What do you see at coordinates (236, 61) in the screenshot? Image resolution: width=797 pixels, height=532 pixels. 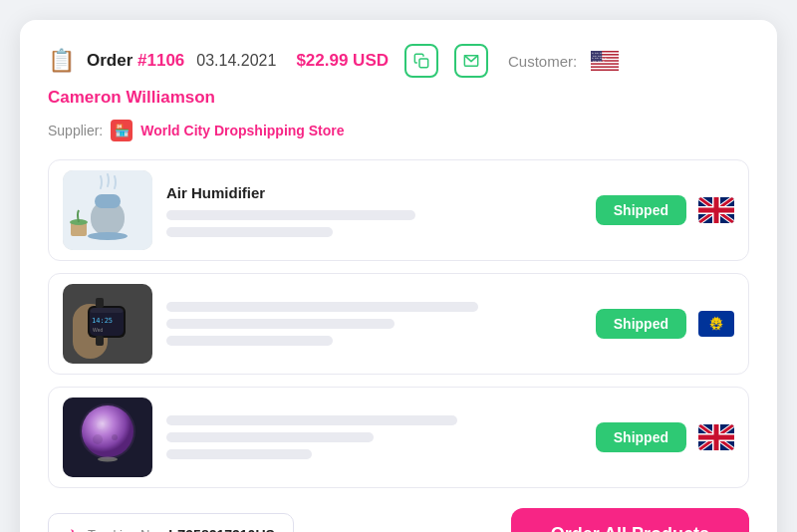 I see `order-date: 03.14.2021` at bounding box center [236, 61].